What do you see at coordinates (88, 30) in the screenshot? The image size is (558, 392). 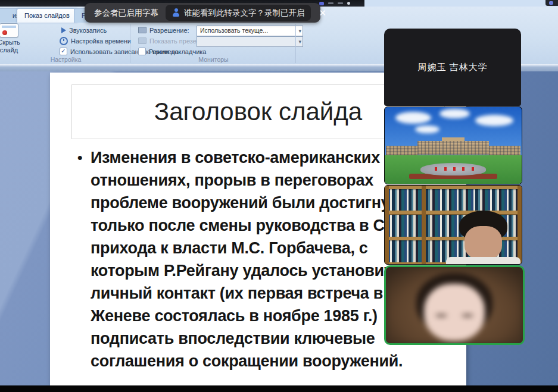 I see `record-narration-label: Звукозапись` at bounding box center [88, 30].